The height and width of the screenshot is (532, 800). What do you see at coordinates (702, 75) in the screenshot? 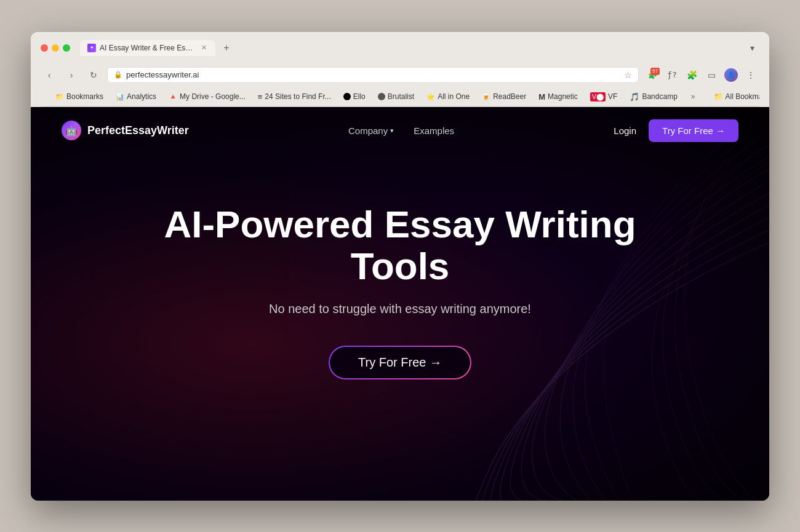
I see `browser-actions: 🧩 57 ƒ? 🧩 ▭ 👤 ⋮` at bounding box center [702, 75].